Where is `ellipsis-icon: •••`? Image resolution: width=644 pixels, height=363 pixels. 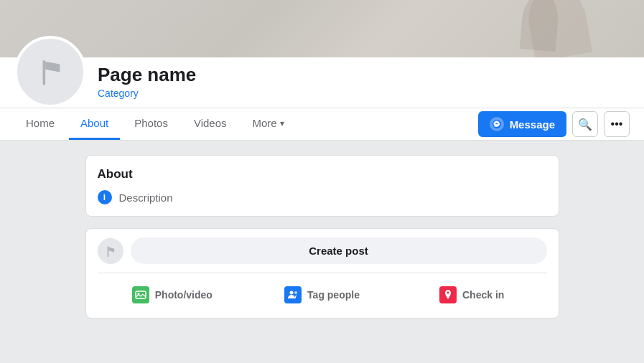
ellipsis-icon: ••• is located at coordinates (617, 124).